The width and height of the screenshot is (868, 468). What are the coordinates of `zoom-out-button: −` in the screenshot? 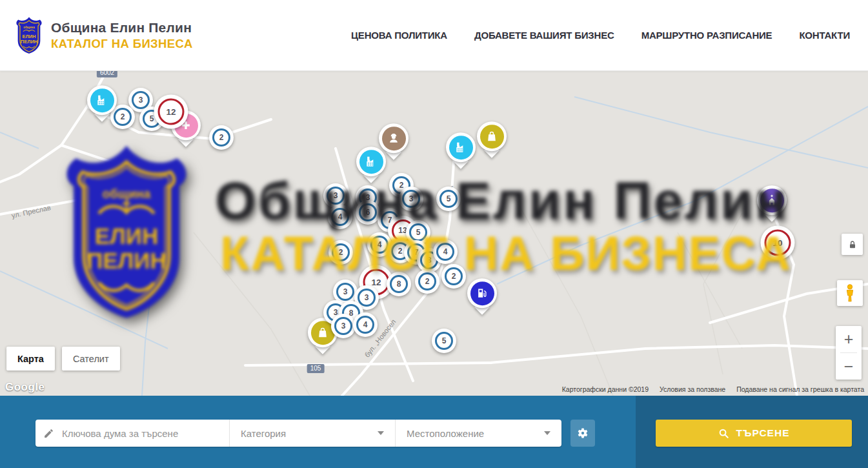 It's located at (849, 367).